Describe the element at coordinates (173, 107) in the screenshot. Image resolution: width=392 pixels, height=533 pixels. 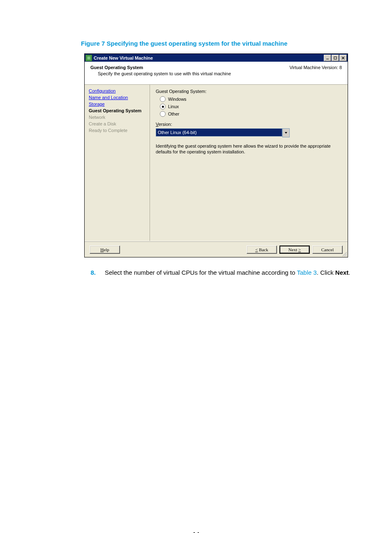
I see `radio-label: Linux` at that location.